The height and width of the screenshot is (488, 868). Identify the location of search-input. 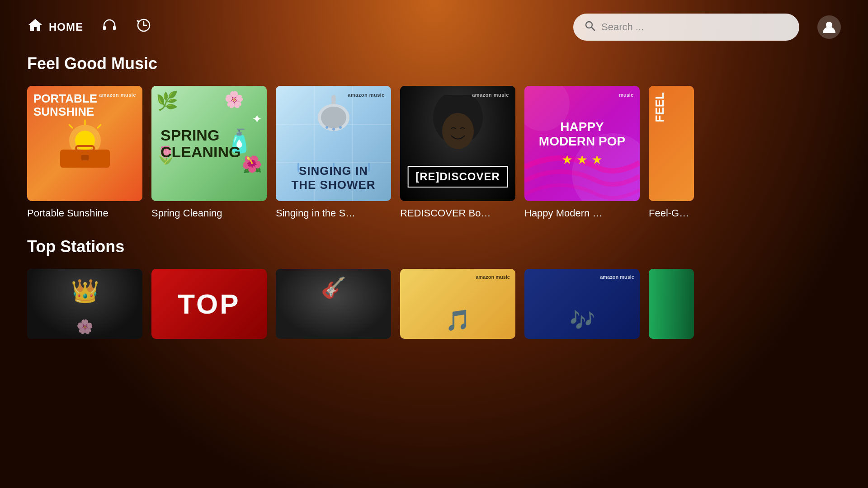
(695, 27).